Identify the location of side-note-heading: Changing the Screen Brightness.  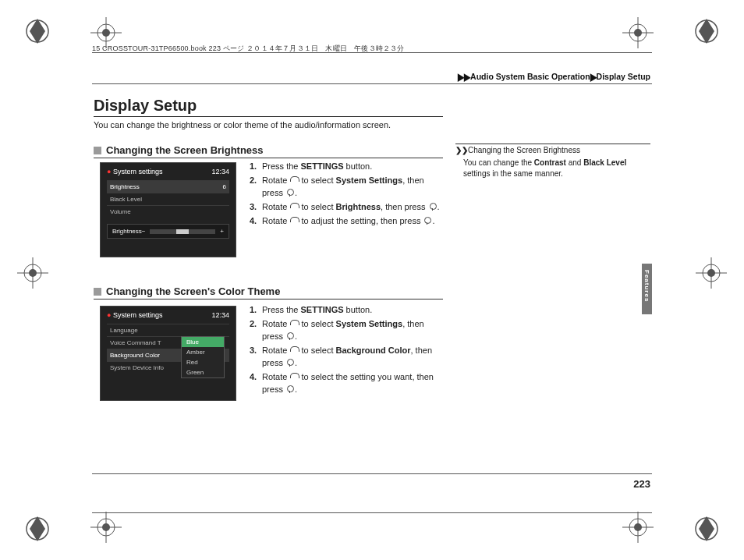
(524, 150).